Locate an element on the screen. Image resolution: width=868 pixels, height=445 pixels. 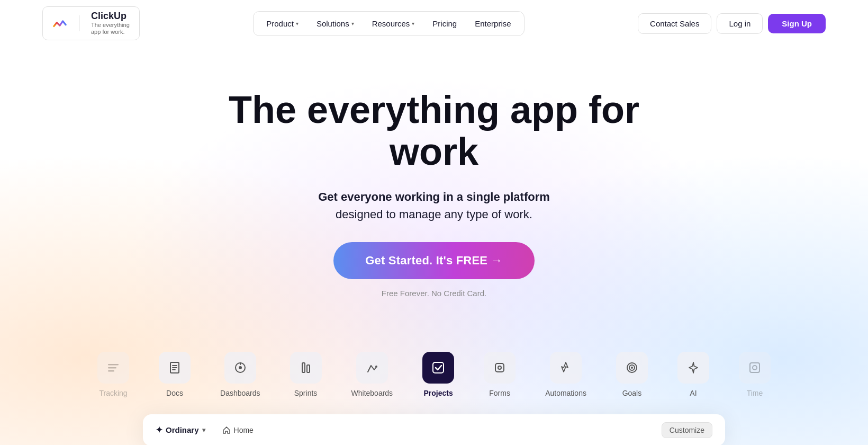
sprints-icon is located at coordinates (306, 368).